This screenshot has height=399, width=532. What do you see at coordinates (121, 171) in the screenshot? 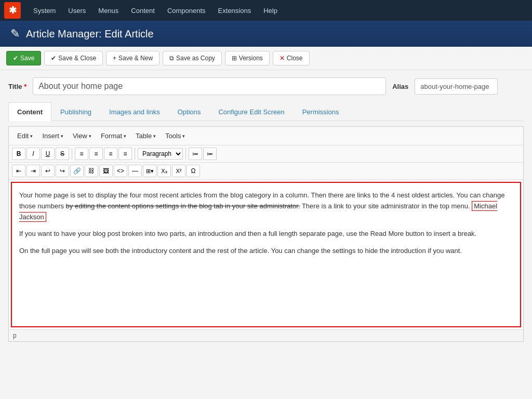
I see `code-button: <>` at bounding box center [121, 171].